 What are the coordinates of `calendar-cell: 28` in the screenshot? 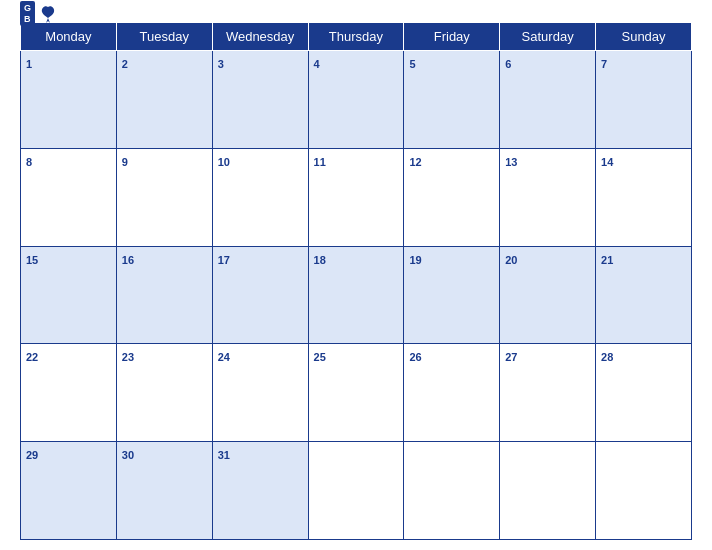 It's located at (644, 393).